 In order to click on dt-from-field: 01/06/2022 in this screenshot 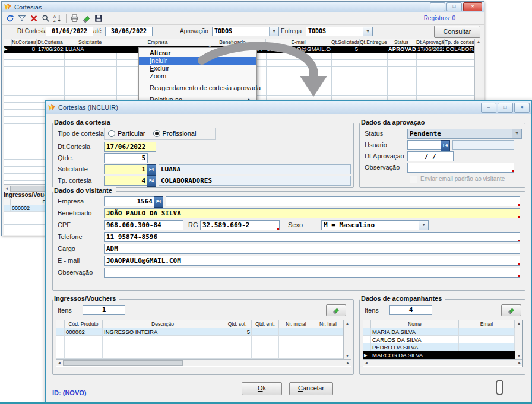, I will do `click(69, 31)`.